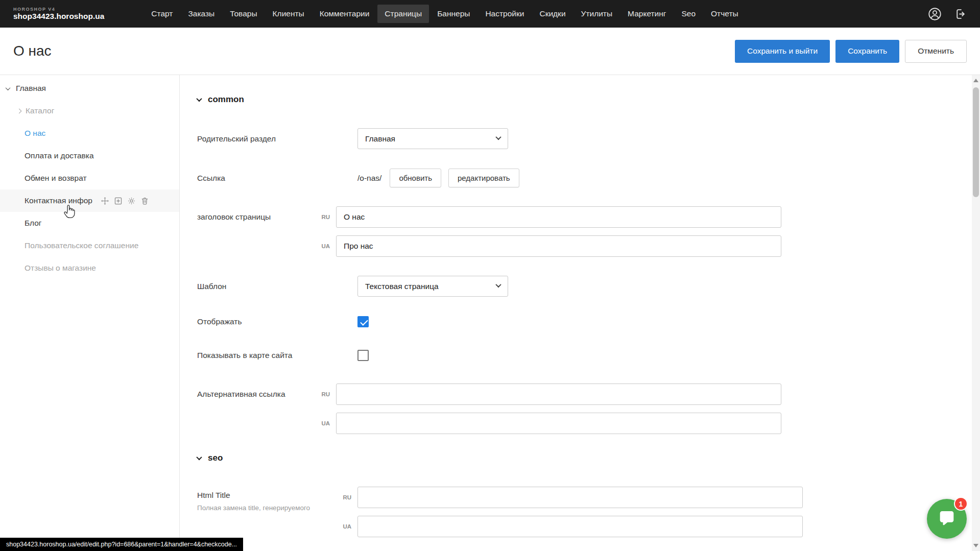 The width and height of the screenshot is (980, 551). What do you see at coordinates (243, 14) in the screenshot?
I see `menu-item-products: Товары` at bounding box center [243, 14].